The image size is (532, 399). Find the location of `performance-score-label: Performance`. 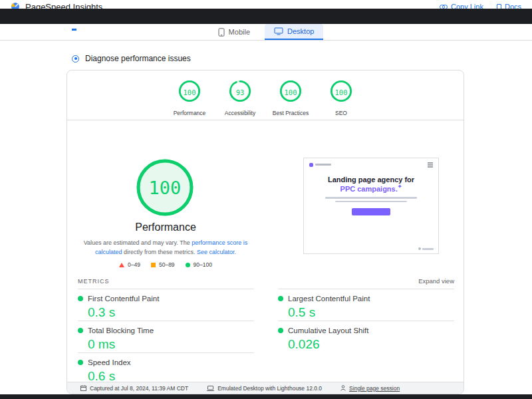

performance-score-label: Performance is located at coordinates (190, 113).